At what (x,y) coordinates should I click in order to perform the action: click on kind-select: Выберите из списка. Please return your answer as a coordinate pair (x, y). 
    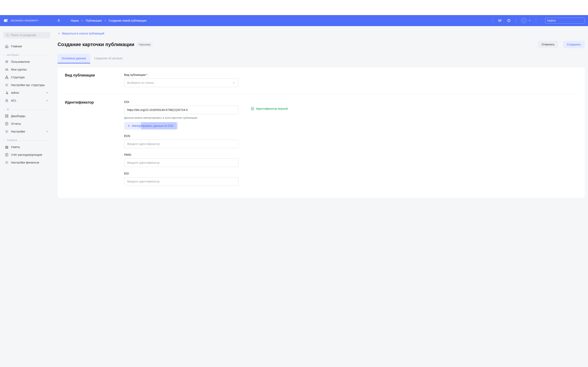
    Looking at the image, I should click on (181, 83).